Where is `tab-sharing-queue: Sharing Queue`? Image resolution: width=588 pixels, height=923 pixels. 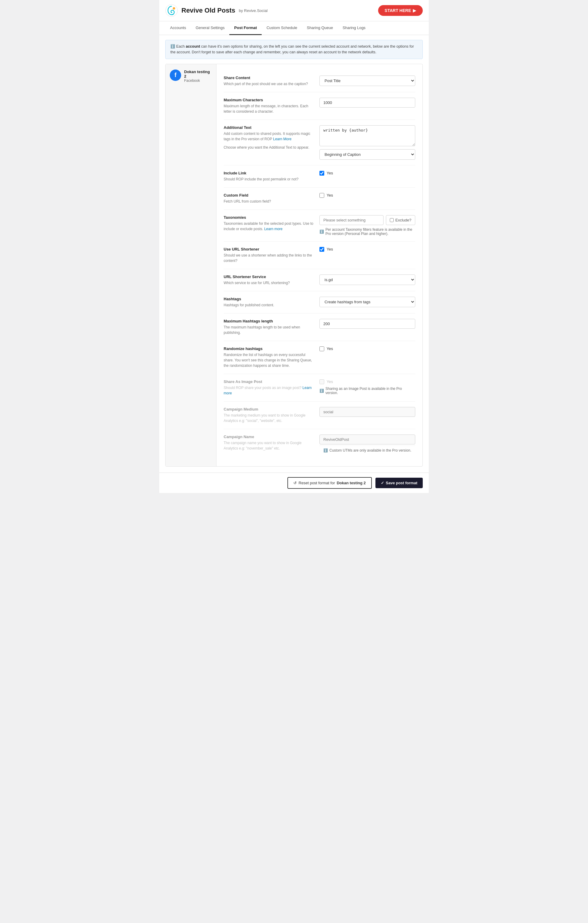 tab-sharing-queue: Sharing Queue is located at coordinates (320, 28).